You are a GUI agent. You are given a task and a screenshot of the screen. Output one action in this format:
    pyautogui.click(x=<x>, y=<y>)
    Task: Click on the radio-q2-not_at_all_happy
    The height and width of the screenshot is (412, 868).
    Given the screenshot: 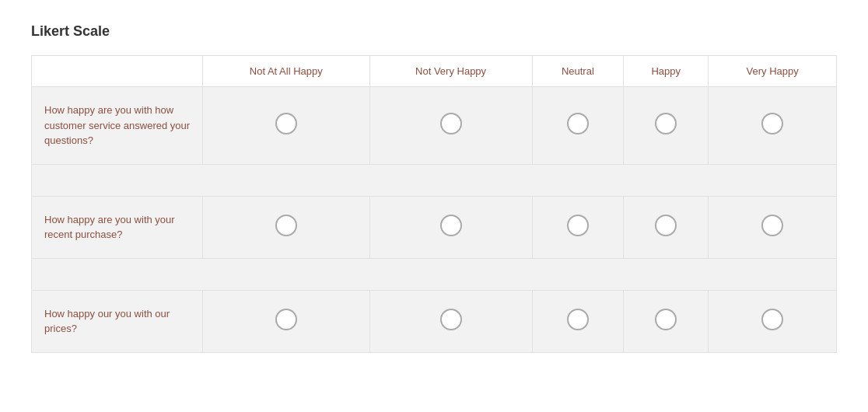 What is the action you would take?
    pyautogui.click(x=286, y=225)
    